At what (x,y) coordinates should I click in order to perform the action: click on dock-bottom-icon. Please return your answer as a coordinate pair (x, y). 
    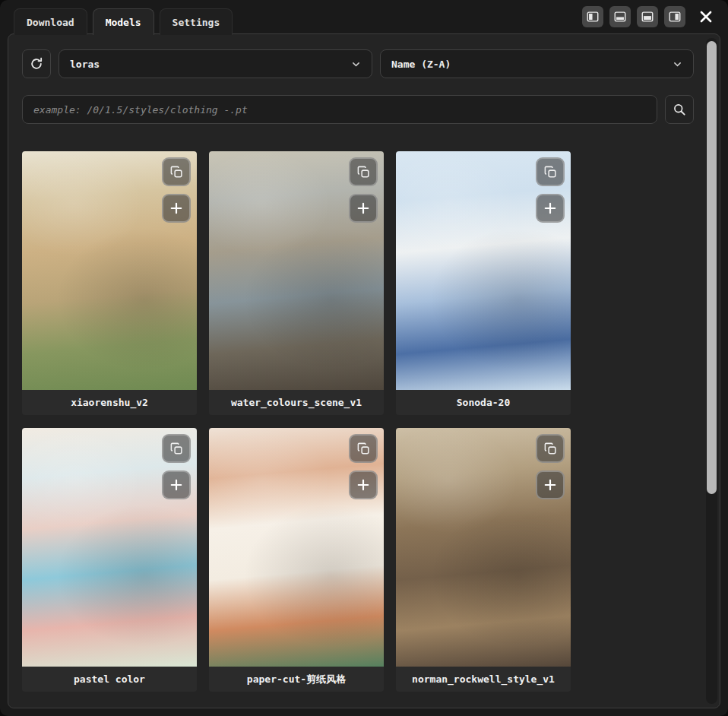
    Looking at the image, I should click on (620, 17).